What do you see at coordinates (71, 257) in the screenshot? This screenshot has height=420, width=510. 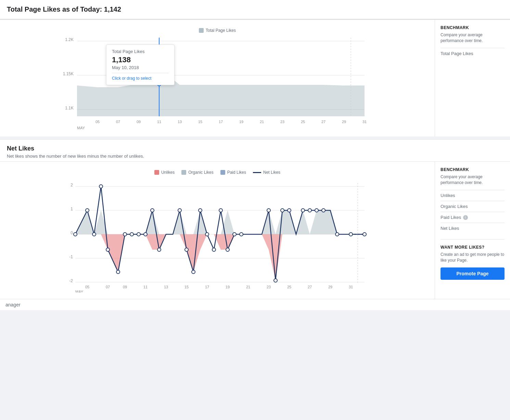 I see `svg-text: -1` at bounding box center [71, 257].